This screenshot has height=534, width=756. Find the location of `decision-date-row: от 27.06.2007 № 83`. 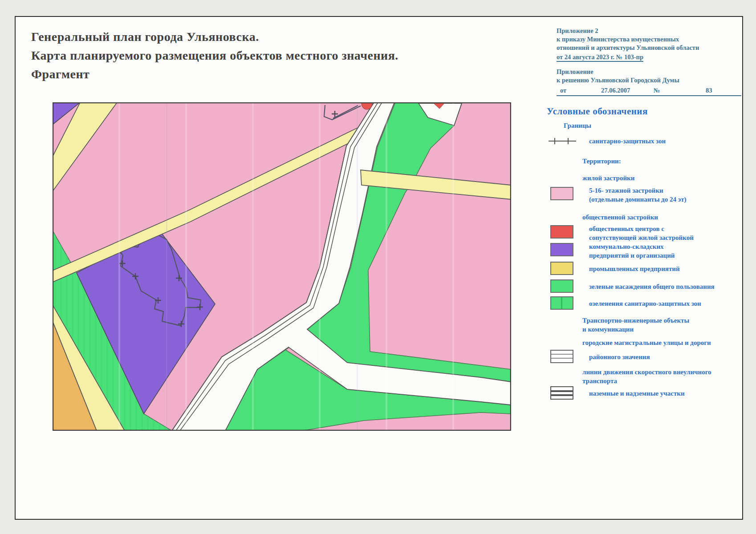

decision-date-row: от 27.06.2007 № 83 is located at coordinates (649, 91).